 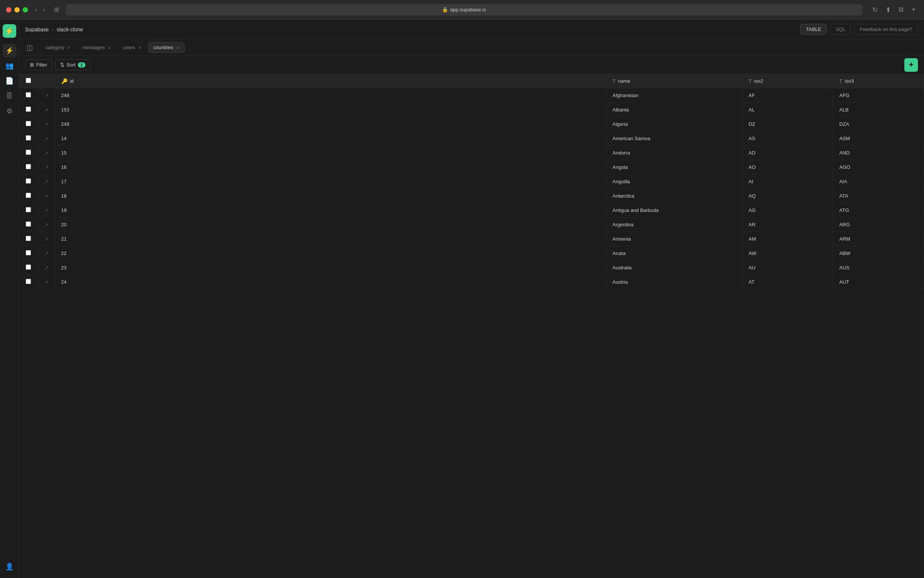 What do you see at coordinates (46, 167) in the screenshot?
I see `row-expand-cell-5: ↗` at bounding box center [46, 167].